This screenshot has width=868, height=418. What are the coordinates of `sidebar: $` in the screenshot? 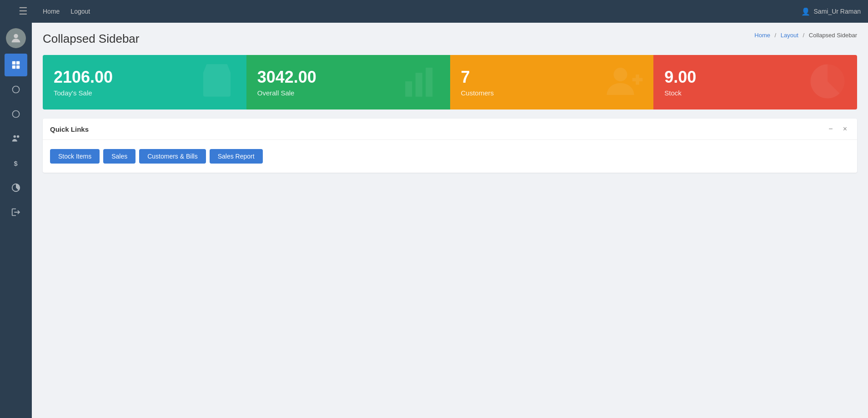 It's located at (16, 220).